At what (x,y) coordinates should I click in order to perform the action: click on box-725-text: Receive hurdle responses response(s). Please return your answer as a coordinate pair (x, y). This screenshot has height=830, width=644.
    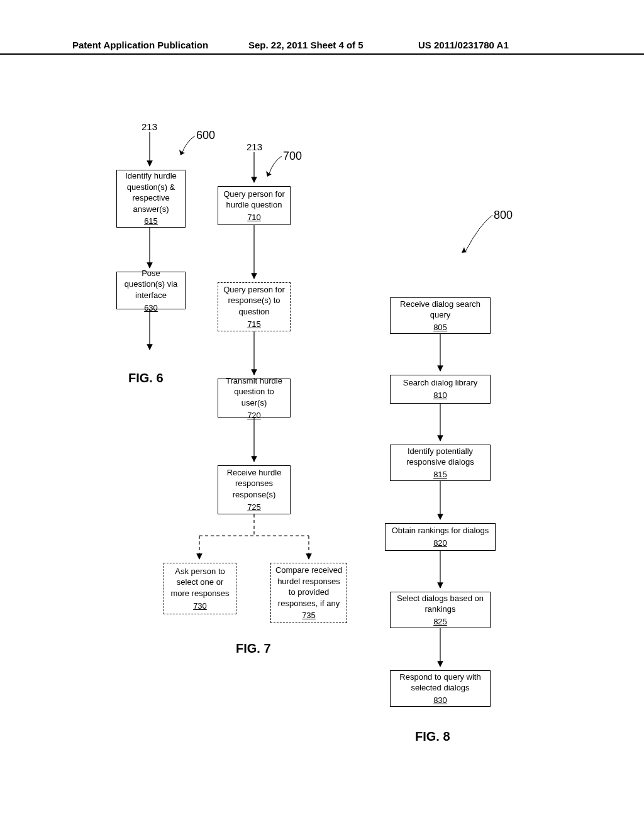
    Looking at the image, I should click on (254, 484).